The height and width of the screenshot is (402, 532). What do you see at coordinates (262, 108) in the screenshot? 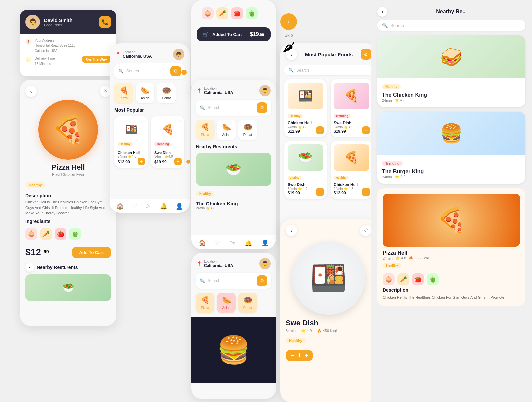
I see `filter-button-2: ⚙` at bounding box center [262, 108].